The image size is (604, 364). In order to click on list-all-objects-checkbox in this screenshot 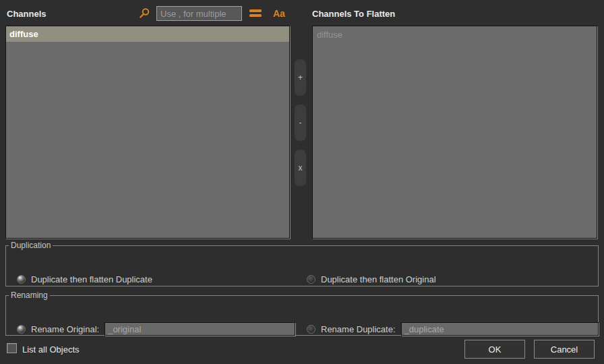, I will do `click(12, 348)`.